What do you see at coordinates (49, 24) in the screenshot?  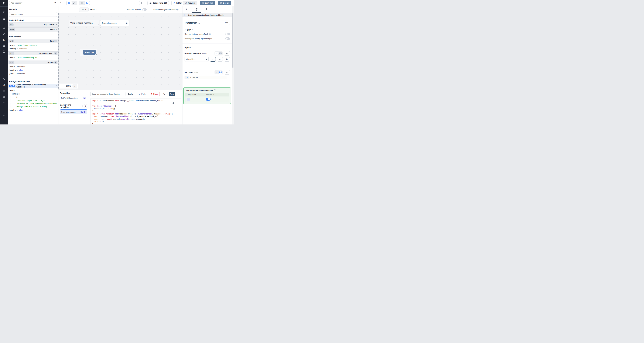 I see `ctx-label: App Context` at bounding box center [49, 24].